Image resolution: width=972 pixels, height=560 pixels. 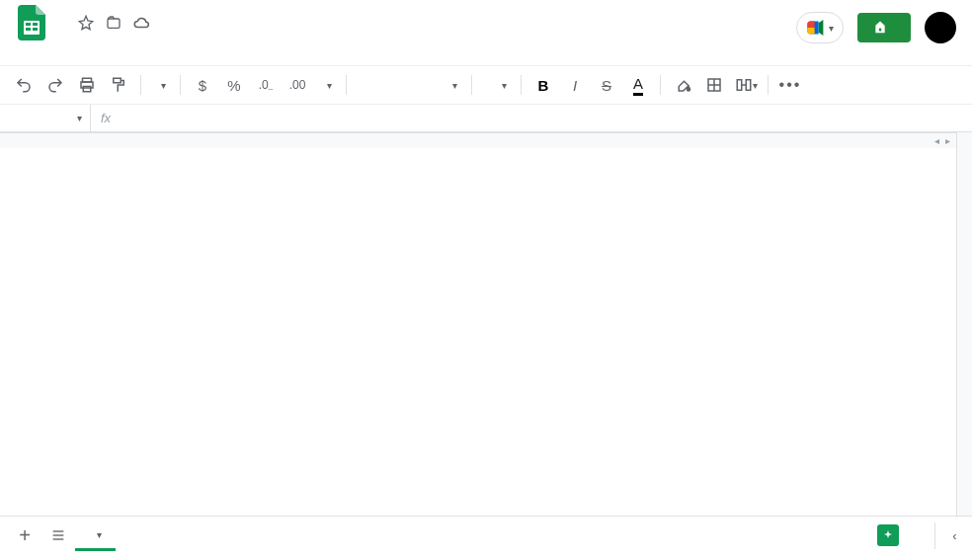 I want to click on increase-decimal-button: .00, so click(x=297, y=85).